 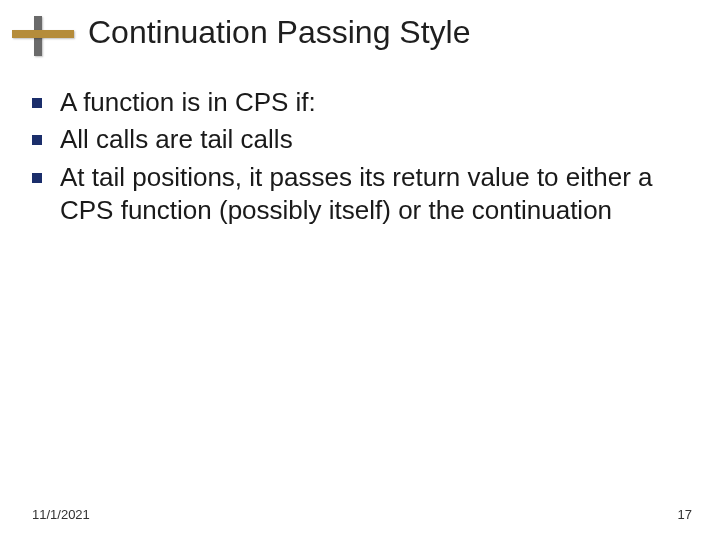 I want to click on list-item: At tail positions, it passes its return …, so click(x=362, y=194).